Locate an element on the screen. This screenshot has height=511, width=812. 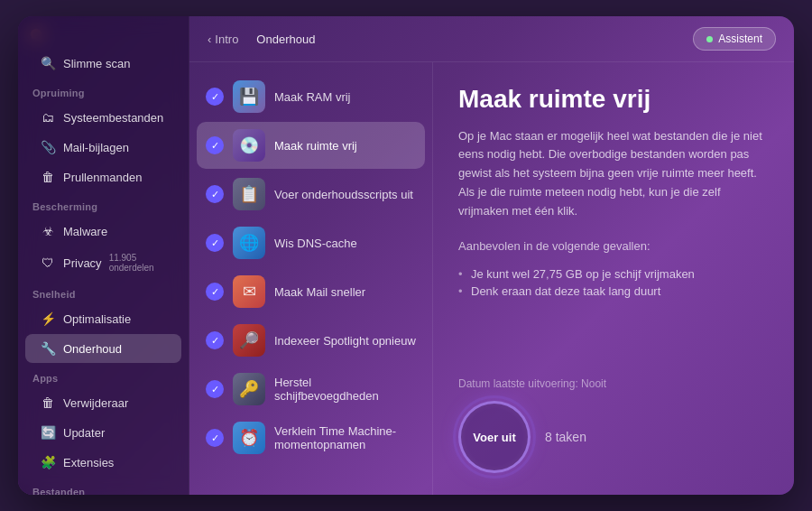
sidebar-item-onderhoud: 🔧 Onderhoud is located at coordinates (103, 348).